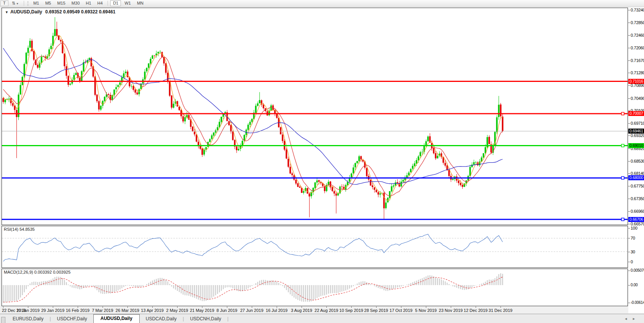 This screenshot has width=644, height=323. What do you see at coordinates (636, 113) in the screenshot?
I see `price-badge: 0.70007` at bounding box center [636, 113].